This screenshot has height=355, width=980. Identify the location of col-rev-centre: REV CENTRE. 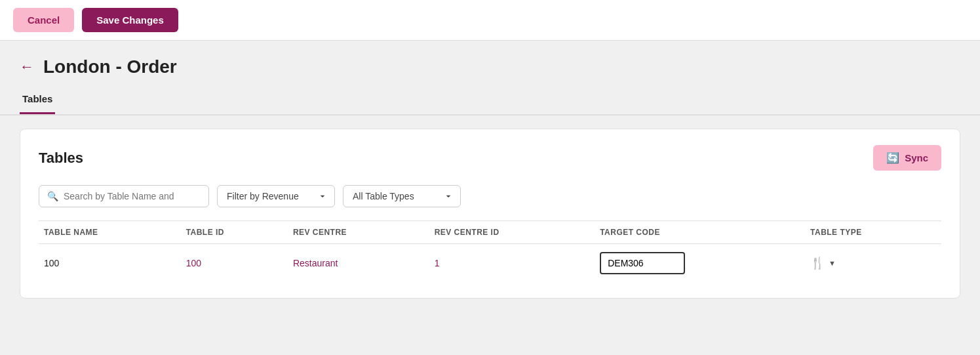
(359, 232).